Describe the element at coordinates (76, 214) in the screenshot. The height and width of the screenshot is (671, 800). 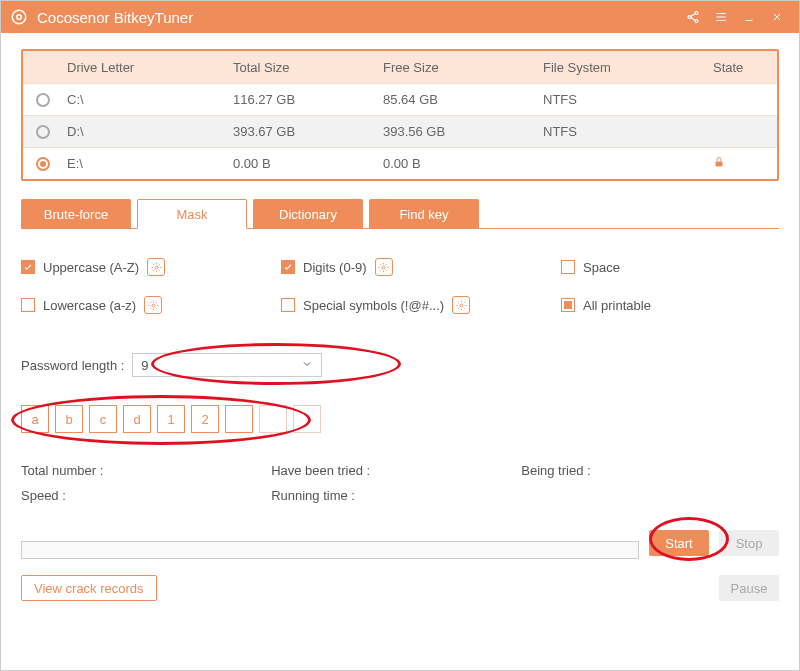
I see `tab-brute-force: Brute-force` at that location.